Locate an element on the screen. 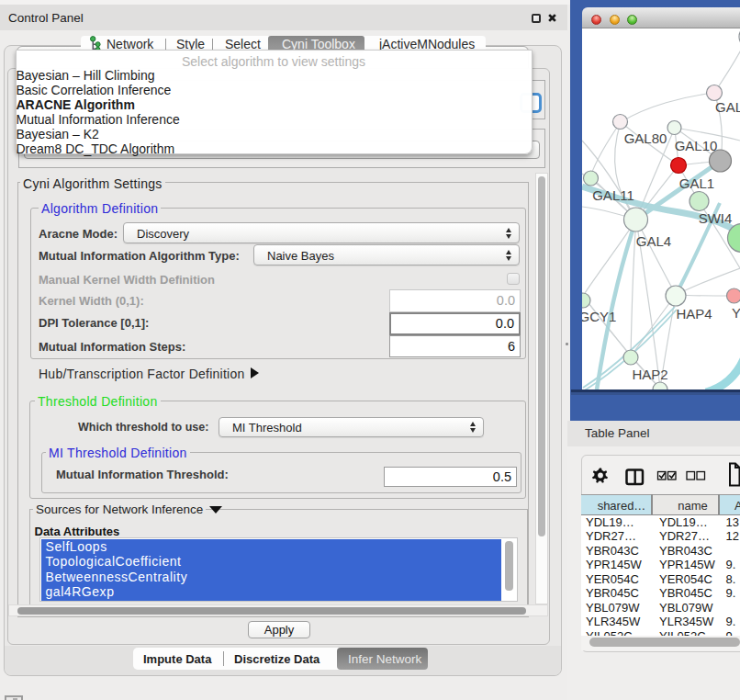 Image resolution: width=740 pixels, height=700 pixels. svg-text: HAP4 is located at coordinates (694, 314).